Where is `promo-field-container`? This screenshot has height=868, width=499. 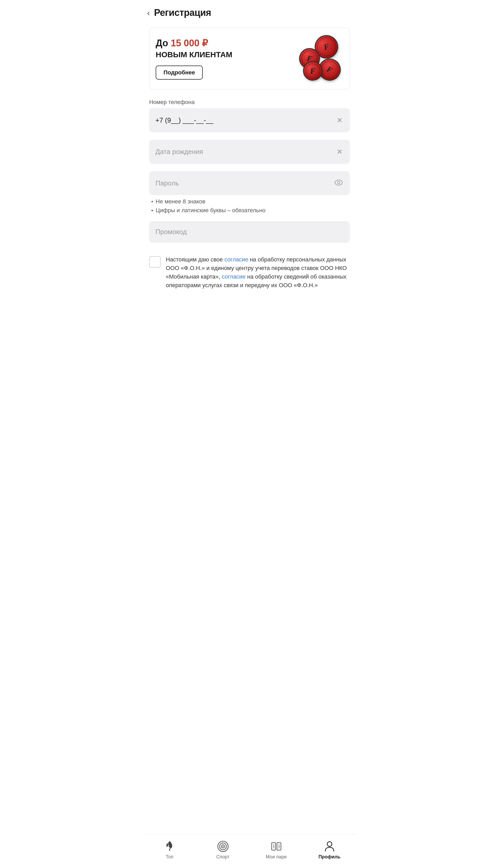
promo-field-container is located at coordinates (250, 232).